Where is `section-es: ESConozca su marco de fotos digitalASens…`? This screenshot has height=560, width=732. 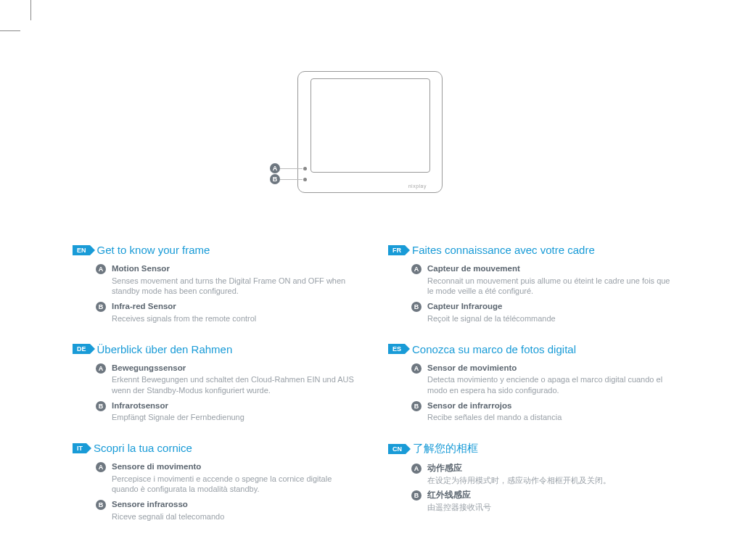
section-es: ESConozca su marco de fotos digitalASens… is located at coordinates (531, 383).